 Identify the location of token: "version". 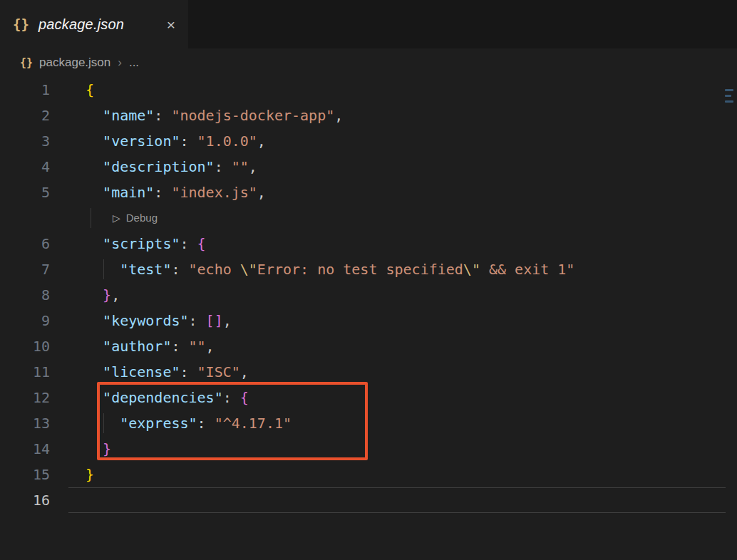
(141, 141).